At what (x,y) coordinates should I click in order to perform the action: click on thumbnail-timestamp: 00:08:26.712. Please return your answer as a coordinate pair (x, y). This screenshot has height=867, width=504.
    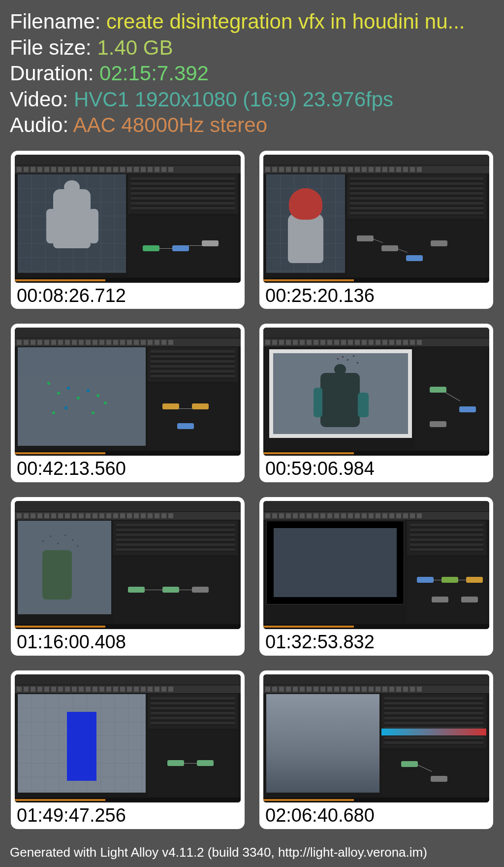
    Looking at the image, I should click on (128, 295).